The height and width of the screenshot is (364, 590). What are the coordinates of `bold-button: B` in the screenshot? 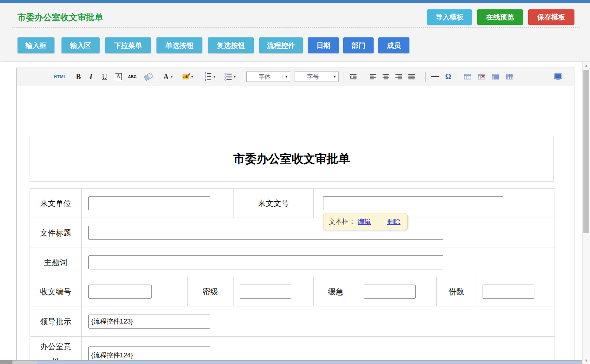 It's located at (79, 77).